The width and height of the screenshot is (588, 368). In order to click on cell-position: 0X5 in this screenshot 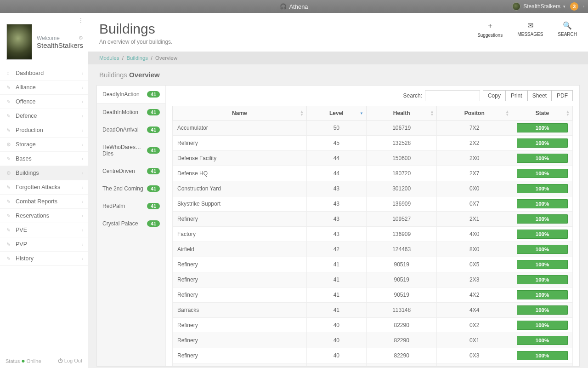, I will do `click(475, 265)`.